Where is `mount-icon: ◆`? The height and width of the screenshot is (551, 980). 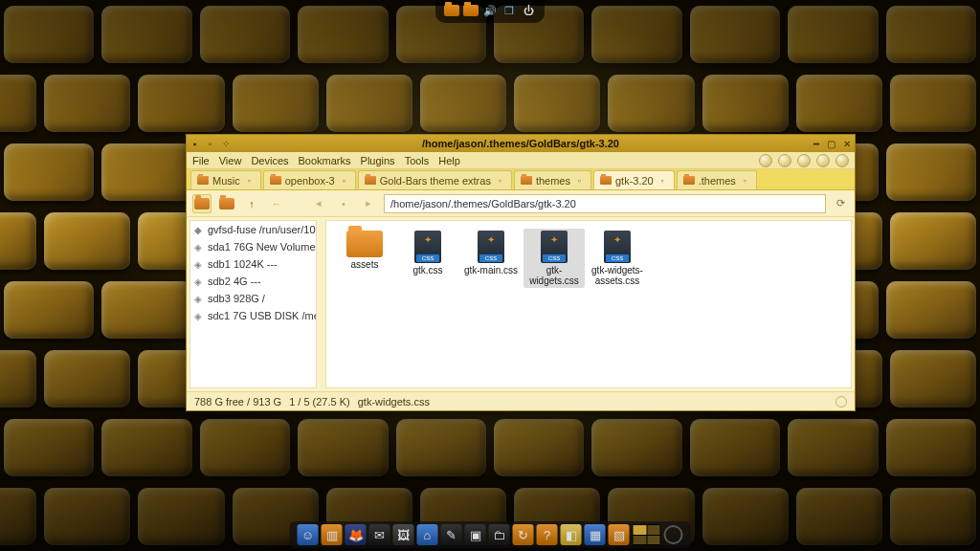 mount-icon: ◆ is located at coordinates (199, 230).